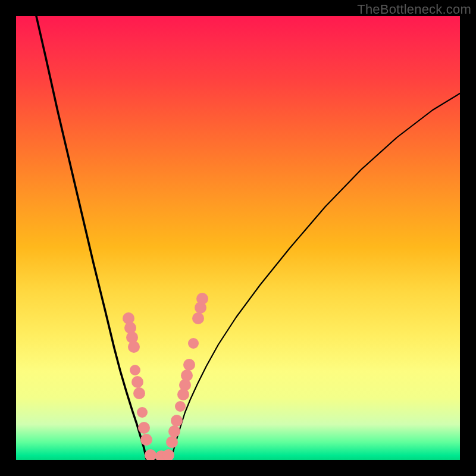 The height and width of the screenshot is (476, 476). What do you see at coordinates (414, 10) in the screenshot?
I see `watermark-label: TheBottleneck.com` at bounding box center [414, 10].